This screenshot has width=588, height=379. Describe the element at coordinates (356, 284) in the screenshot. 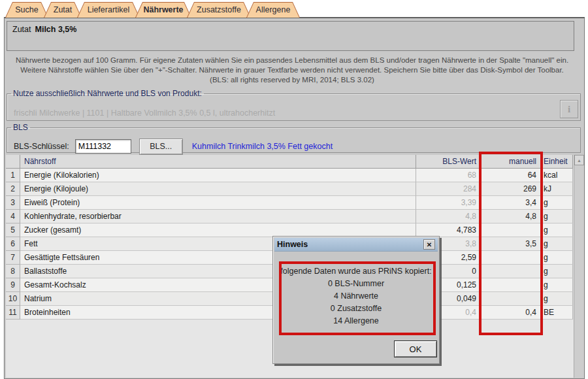

I see `dialog-message-line: 0 BLS-Nummer` at that location.